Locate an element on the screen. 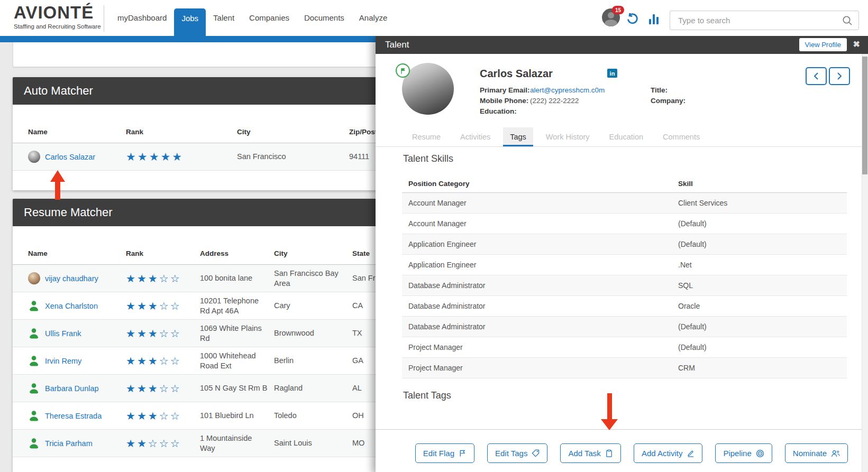 The width and height of the screenshot is (868, 472). email-link: alert@cypresshcm.c0m is located at coordinates (567, 90).